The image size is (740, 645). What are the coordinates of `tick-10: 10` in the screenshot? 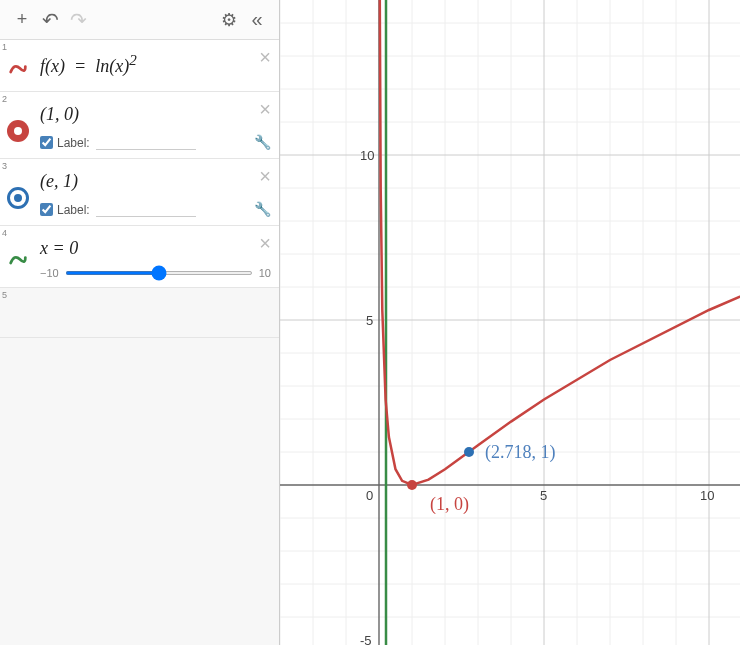 It's located at (707, 496).